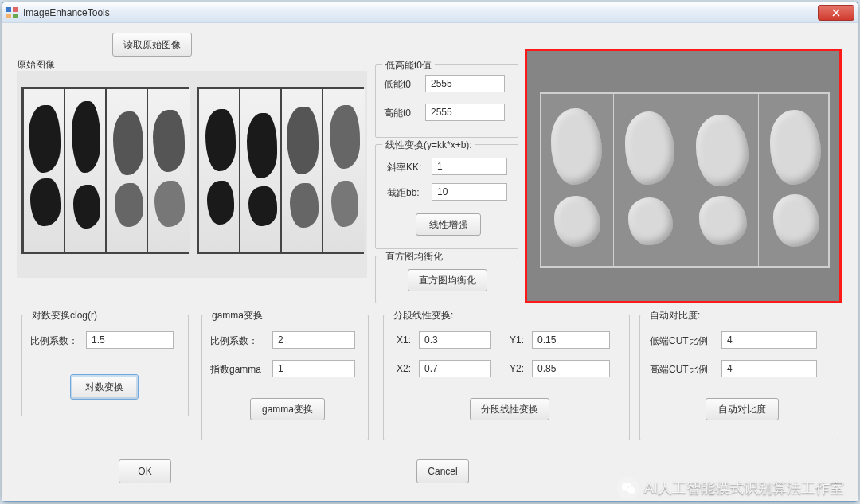  What do you see at coordinates (145, 471) in the screenshot?
I see `ok-button: OK` at bounding box center [145, 471].